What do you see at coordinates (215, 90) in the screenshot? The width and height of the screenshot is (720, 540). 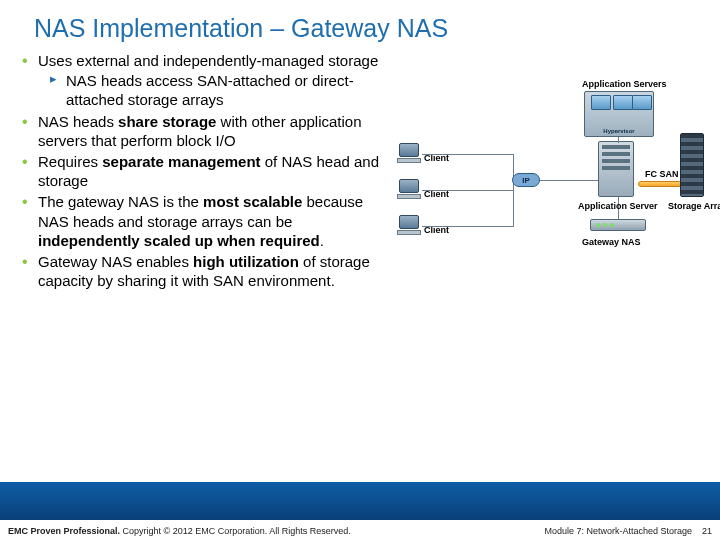 I see `bullet-1-sub-1: NAS heads access SAN-attached or direct-…` at bounding box center [215, 90].